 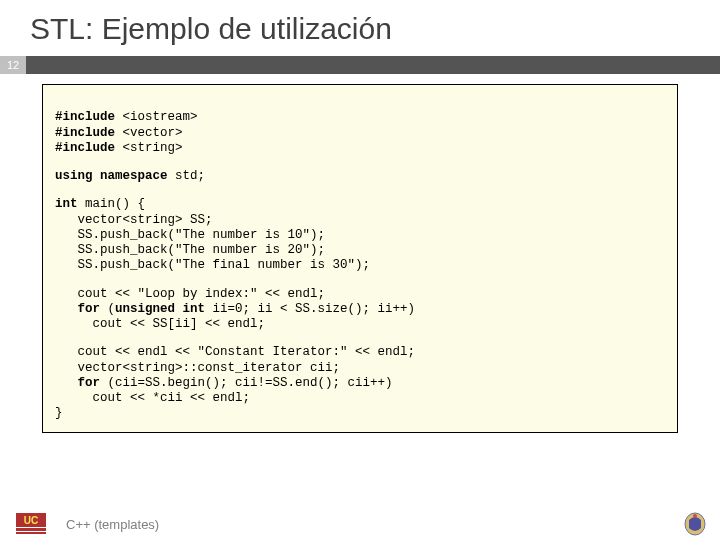 What do you see at coordinates (153, 148) in the screenshot?
I see `code-text: <string>` at bounding box center [153, 148].